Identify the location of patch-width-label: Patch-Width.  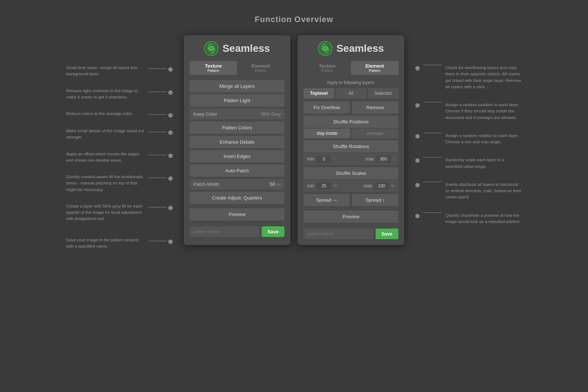
(207, 184).